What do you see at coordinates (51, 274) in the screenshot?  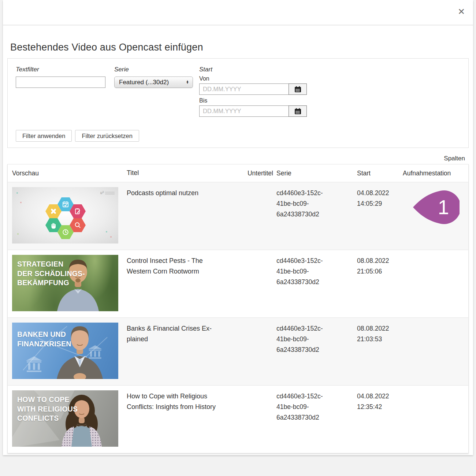 I see `thumbnail-caption: STRATEGIEN DER SCHÄDLINGS- BEKÄMPFUNG` at bounding box center [51, 274].